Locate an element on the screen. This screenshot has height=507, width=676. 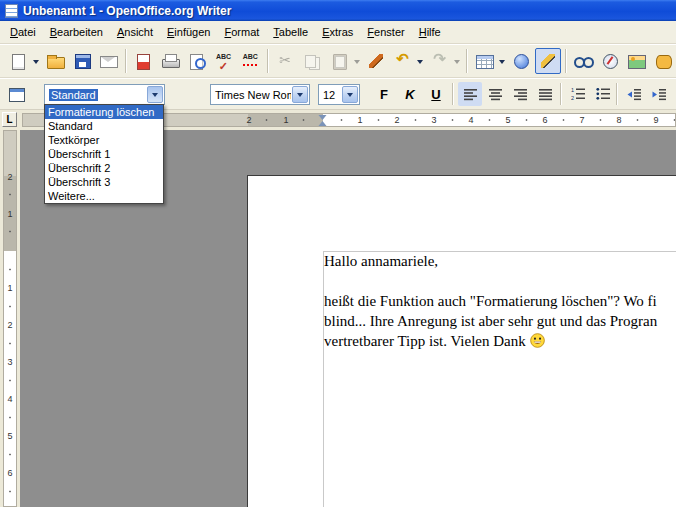
font-name-combo: Times New Roman is located at coordinates (260, 94).